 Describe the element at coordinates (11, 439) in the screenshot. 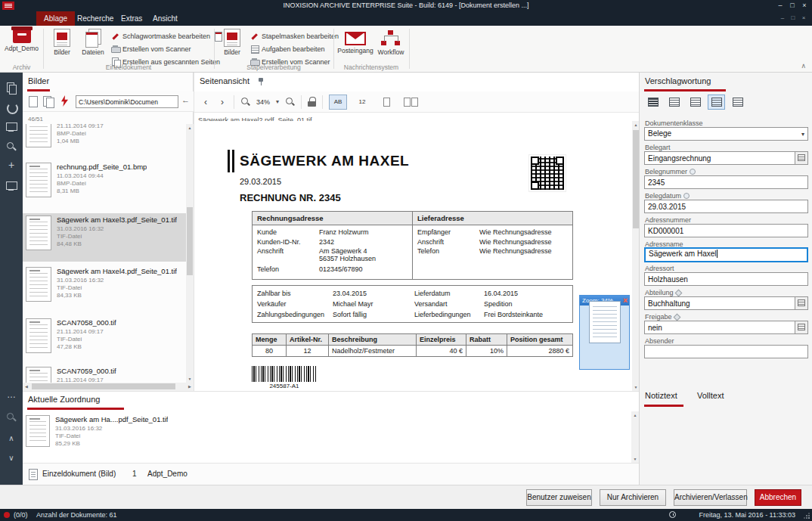

I see `chevron-up-icon: ∧` at that location.